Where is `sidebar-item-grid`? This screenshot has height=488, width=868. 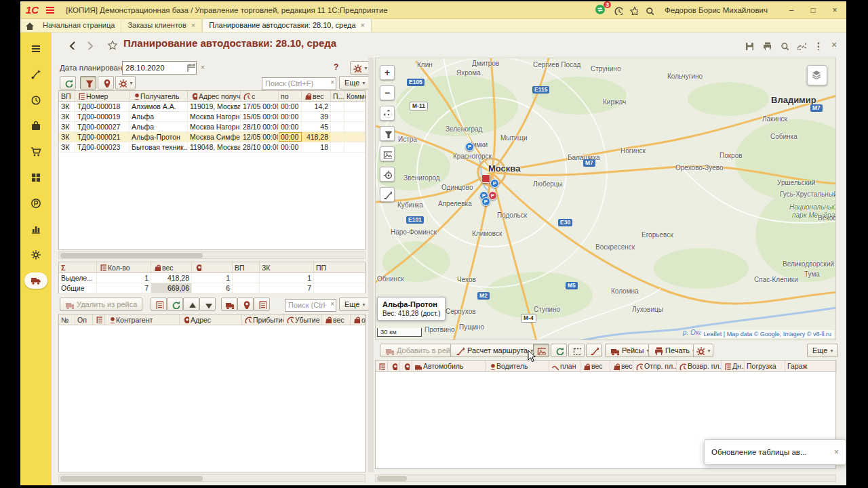
sidebar-item-grid is located at coordinates (36, 178).